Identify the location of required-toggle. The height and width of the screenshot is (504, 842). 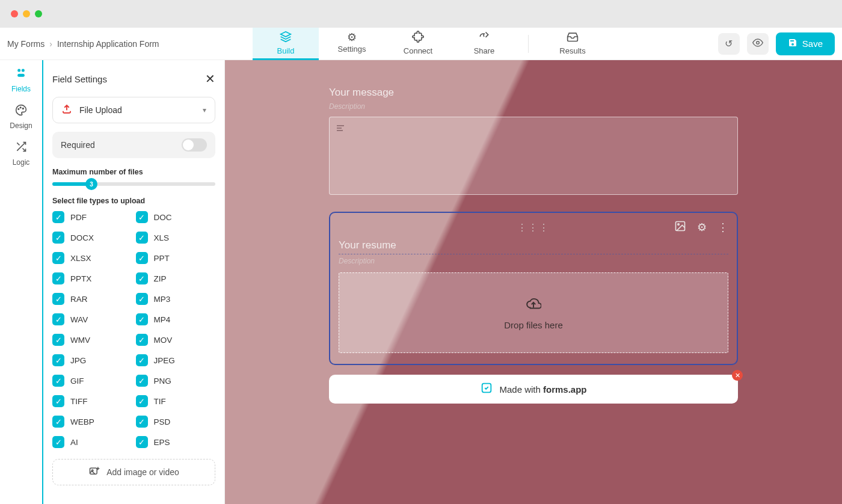
(194, 145).